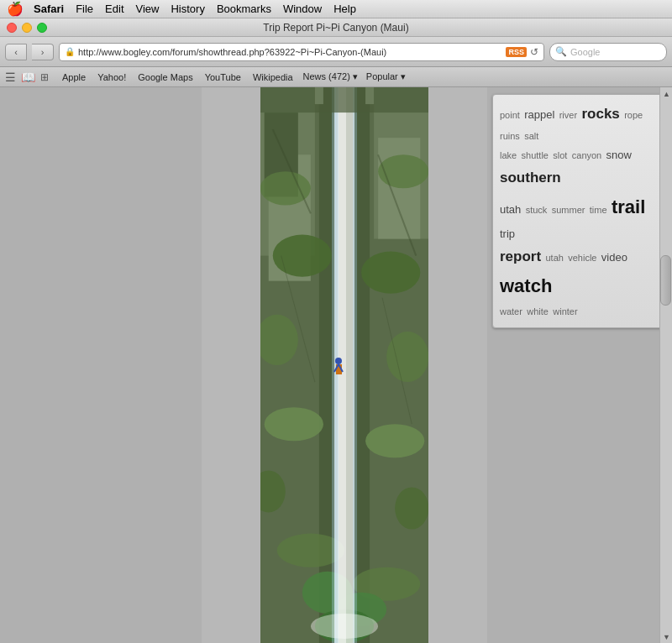  What do you see at coordinates (43, 52) in the screenshot?
I see `forward-button: ›` at bounding box center [43, 52].